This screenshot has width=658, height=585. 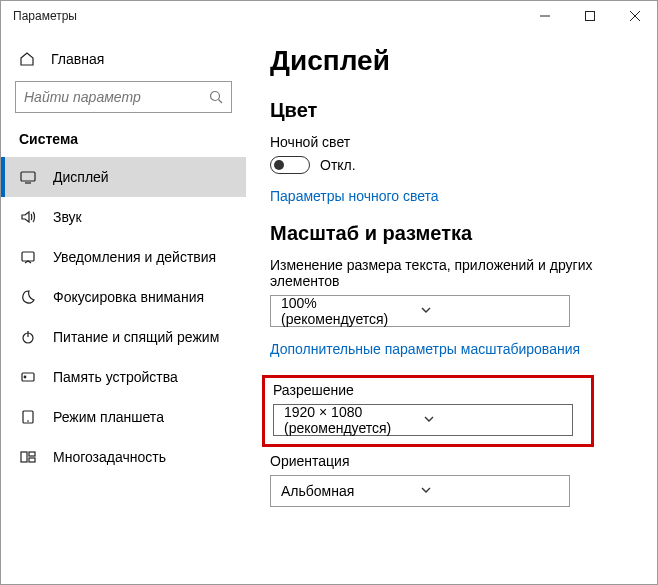 What do you see at coordinates (81, 177) in the screenshot?
I see `nav-label: Дисплей` at bounding box center [81, 177].